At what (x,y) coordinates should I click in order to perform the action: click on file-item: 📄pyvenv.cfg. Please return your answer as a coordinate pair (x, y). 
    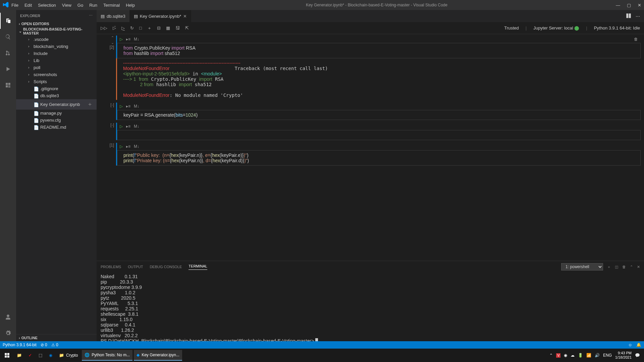
    Looking at the image, I should click on (56, 120).